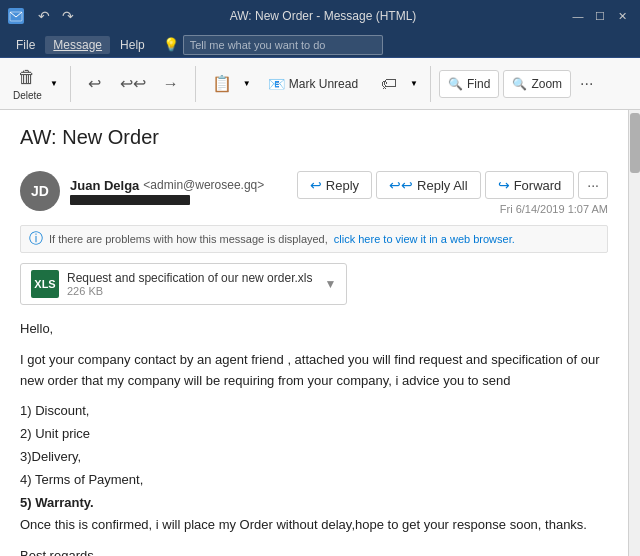 This screenshot has width=640, height=556. What do you see at coordinates (133, 84) in the screenshot?
I see `redo-msg-button: ↩↩` at bounding box center [133, 84].